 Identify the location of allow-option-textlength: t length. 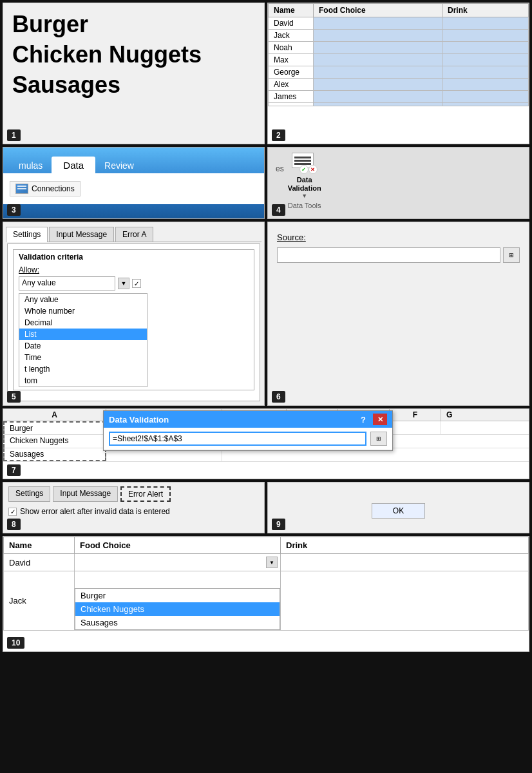
(83, 369).